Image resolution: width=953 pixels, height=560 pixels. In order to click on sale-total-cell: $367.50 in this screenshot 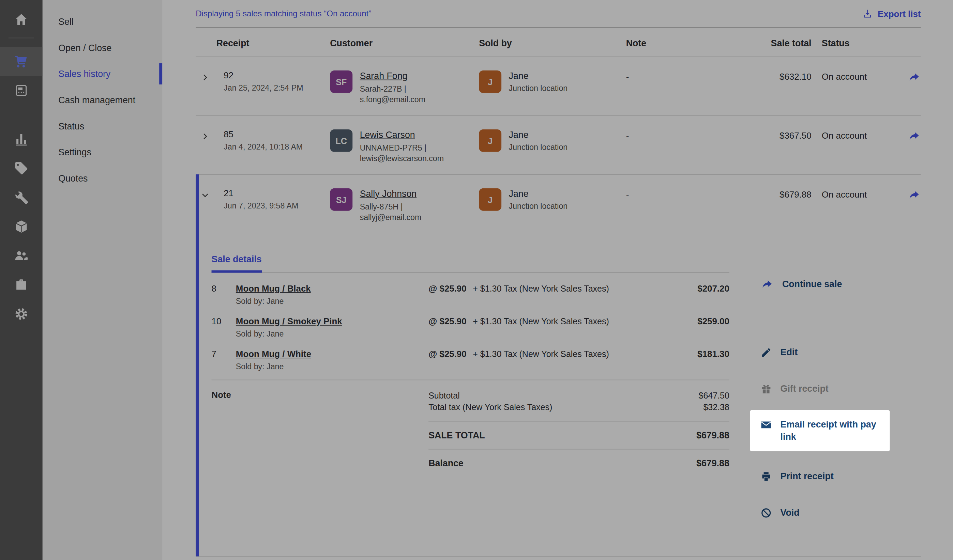, I will do `click(765, 135)`.